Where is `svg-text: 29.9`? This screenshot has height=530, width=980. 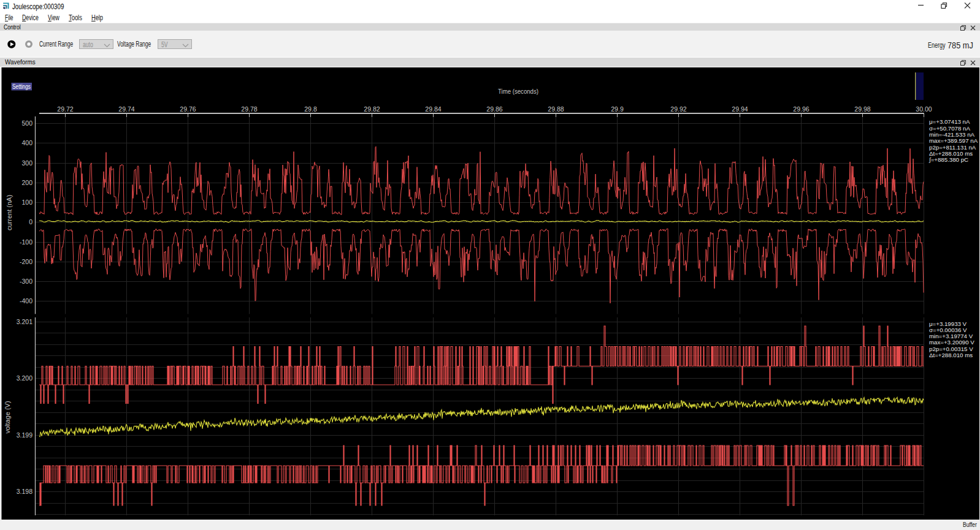 svg-text: 29.9 is located at coordinates (617, 109).